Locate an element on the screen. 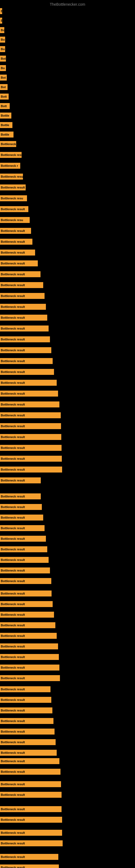 This screenshot has width=135, height=868. bar-20: Bottleneck result is located at coordinates (14, 209).